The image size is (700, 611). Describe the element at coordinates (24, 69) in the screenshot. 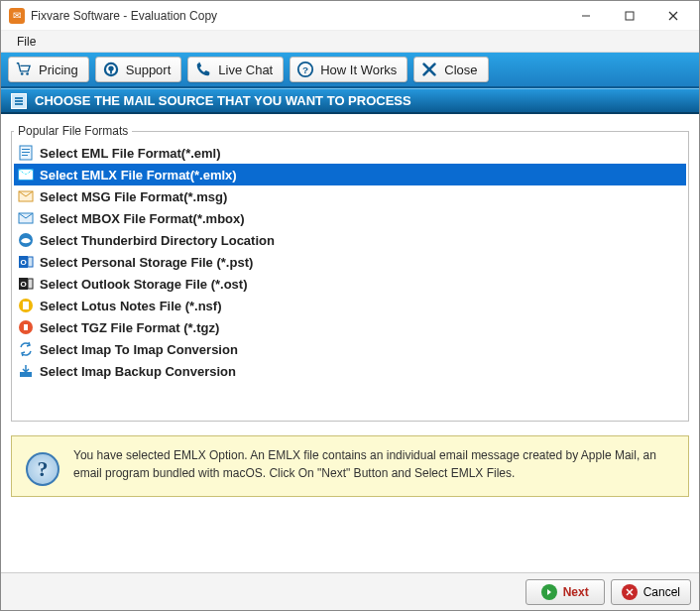

I see `cart-icon` at that location.